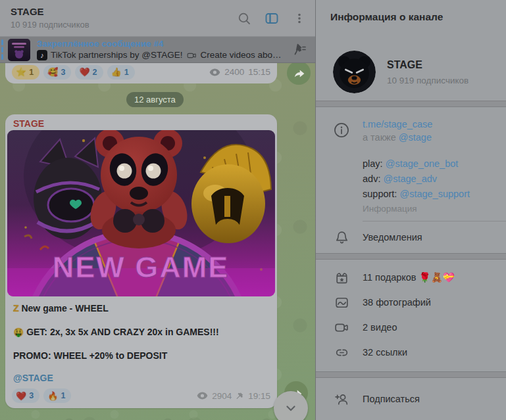  I want to click on gifts-label: 11 подарков 🌹🧸💝, so click(409, 277).